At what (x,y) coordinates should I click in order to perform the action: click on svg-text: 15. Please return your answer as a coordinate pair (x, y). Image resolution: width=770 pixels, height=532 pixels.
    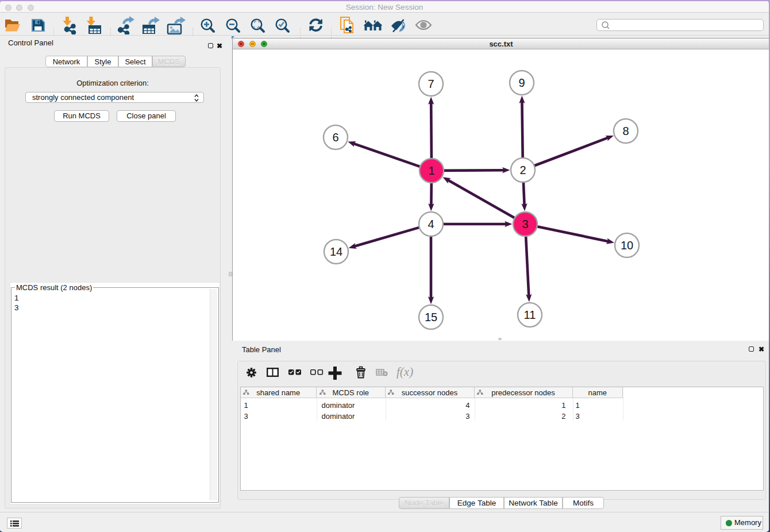
    Looking at the image, I should click on (431, 317).